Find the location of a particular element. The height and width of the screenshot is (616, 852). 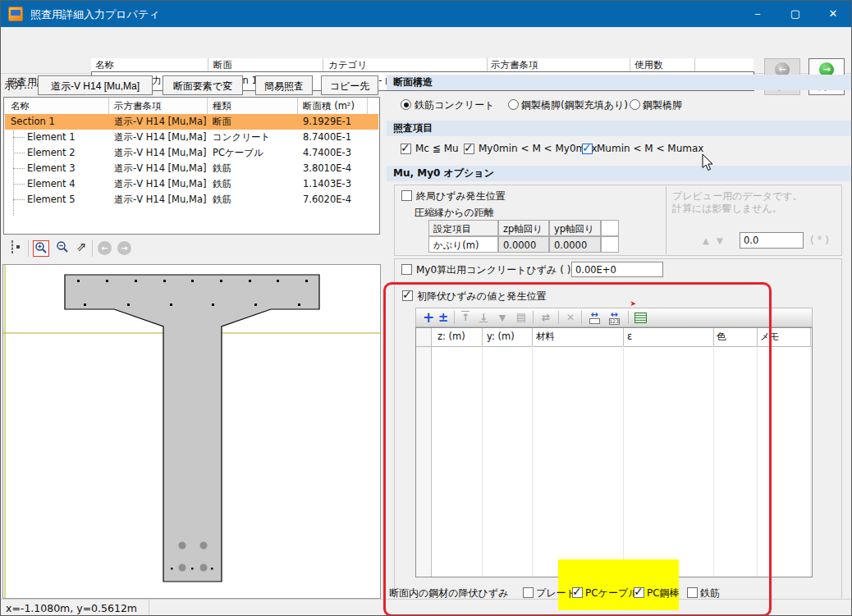

fit-view-icon is located at coordinates (12, 247).